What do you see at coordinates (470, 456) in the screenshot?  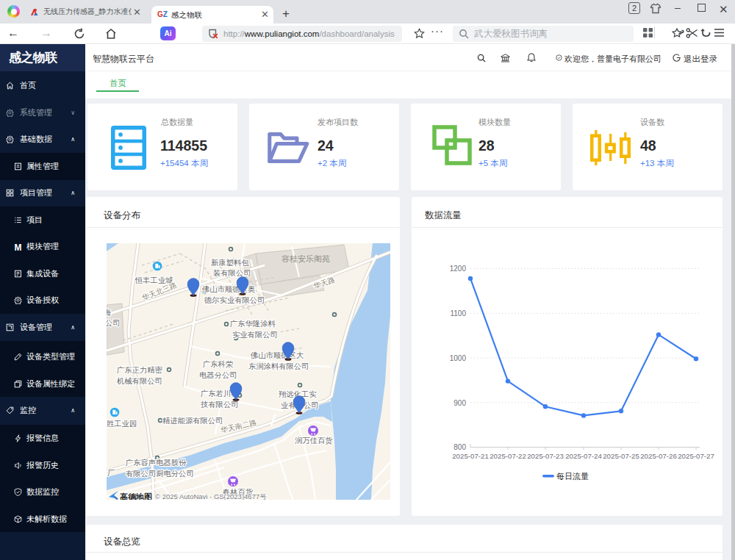 I see `svg-text: 2025-07-21` at bounding box center [470, 456].